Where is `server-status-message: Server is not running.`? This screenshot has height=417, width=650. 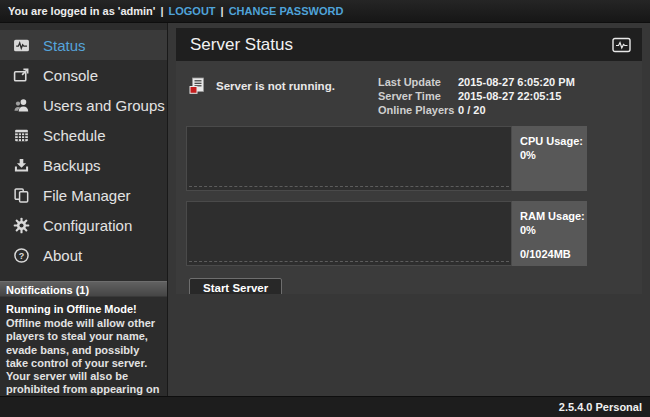 server-status-message: Server is not running. is located at coordinates (276, 84).